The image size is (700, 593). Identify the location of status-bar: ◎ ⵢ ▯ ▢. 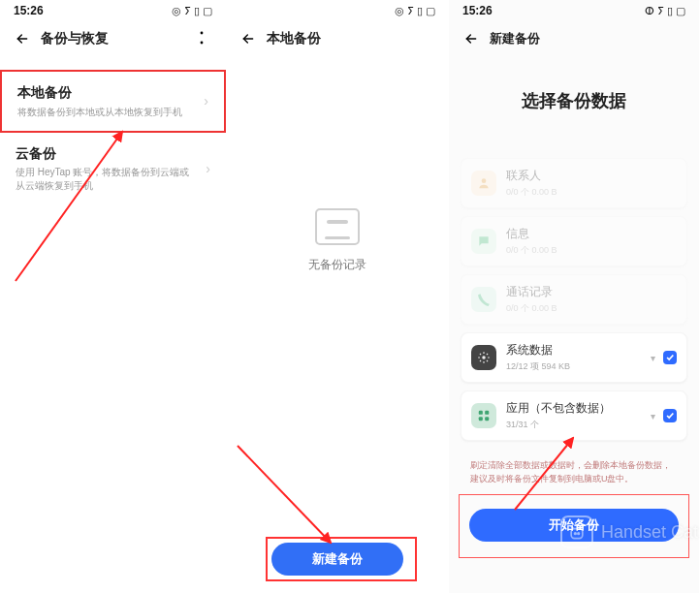
(337, 11).